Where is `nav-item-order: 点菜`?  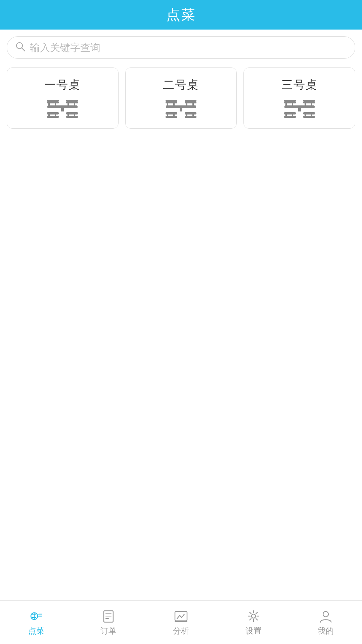
nav-item-order: 点菜 is located at coordinates (36, 623).